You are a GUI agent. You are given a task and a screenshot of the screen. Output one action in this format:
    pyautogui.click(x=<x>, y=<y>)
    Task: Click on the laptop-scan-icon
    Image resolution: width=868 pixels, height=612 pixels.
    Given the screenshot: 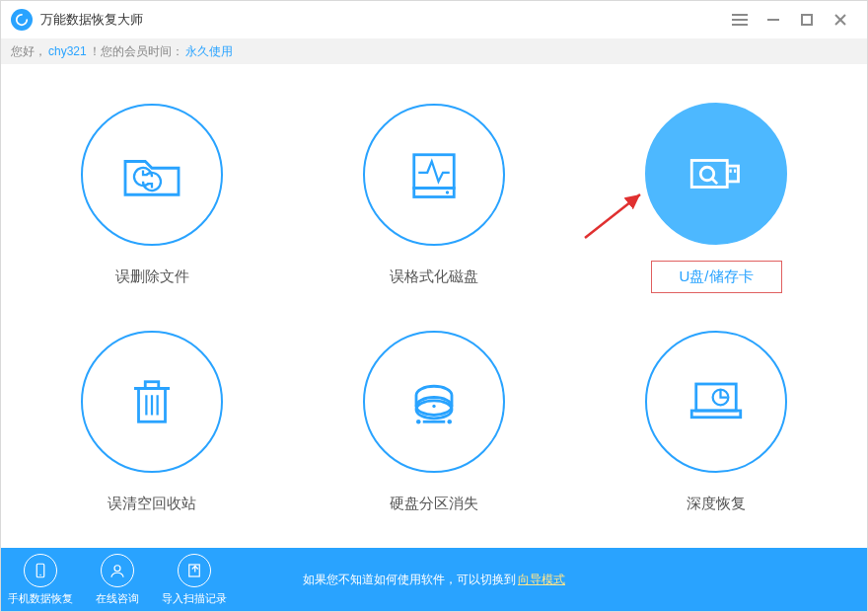 What is the action you would take?
    pyautogui.click(x=716, y=402)
    